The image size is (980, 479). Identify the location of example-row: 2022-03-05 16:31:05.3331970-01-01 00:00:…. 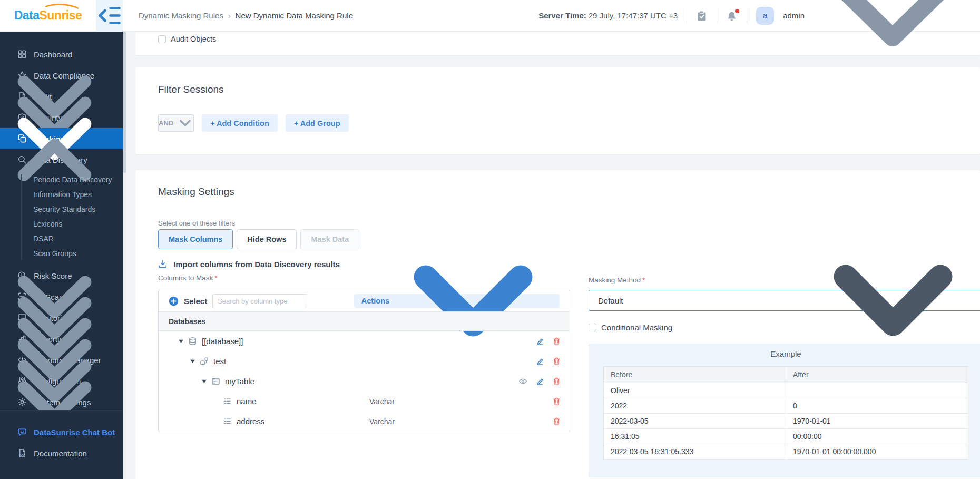
(786, 452).